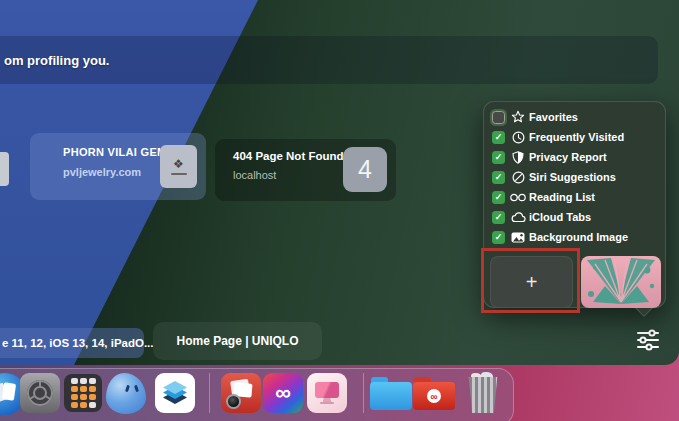  Describe the element at coordinates (288, 156) in the screenshot. I see `thumbnail-title: 404 Page Not Found` at that location.